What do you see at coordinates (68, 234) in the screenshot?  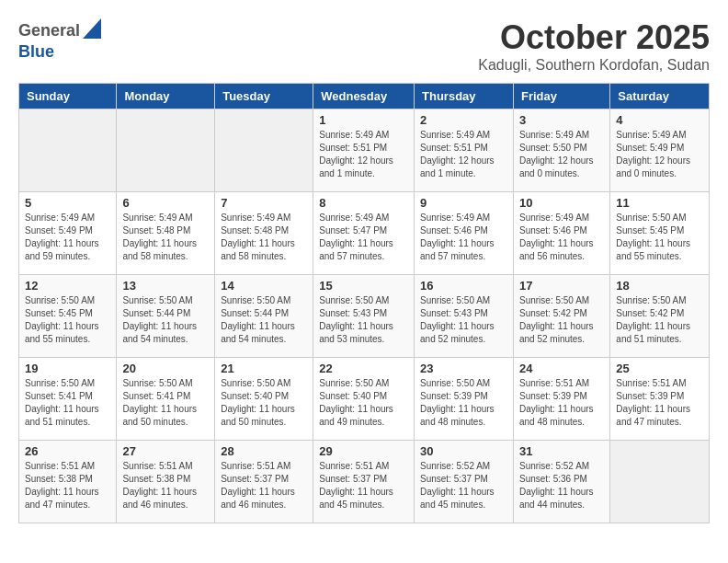 I see `calendar-cell: 5Sunrise: 5:49 AM Sunset: 5:49 PM Daylig…` at bounding box center [68, 234].